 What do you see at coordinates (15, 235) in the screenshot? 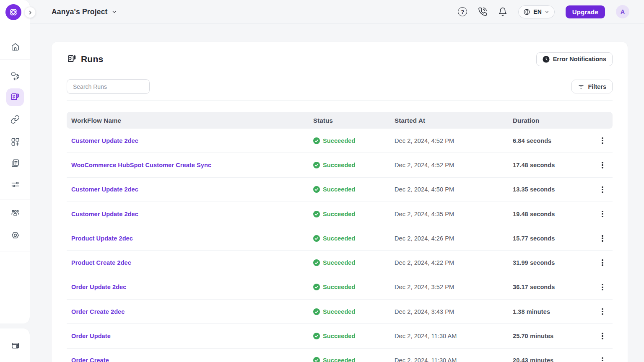
I see `hex-settings-icon` at bounding box center [15, 235].